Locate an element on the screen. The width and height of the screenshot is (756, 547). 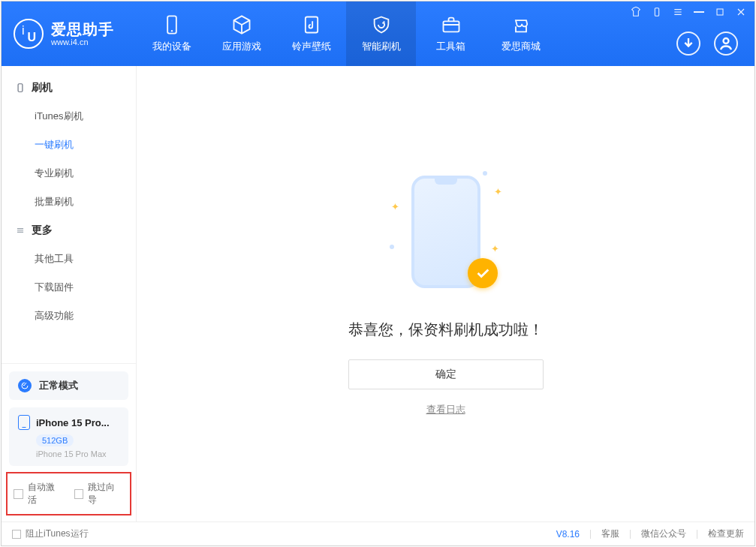
toolbox-icon is located at coordinates (451, 25).